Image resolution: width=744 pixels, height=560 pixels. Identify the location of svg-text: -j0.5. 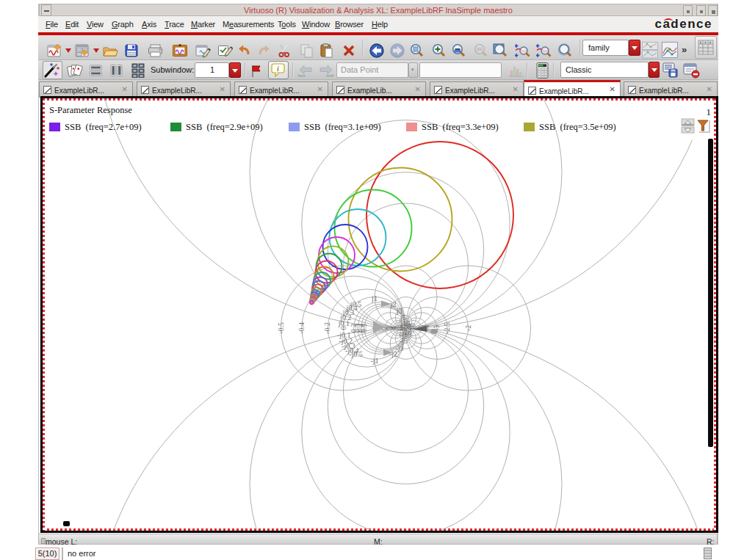
(355, 354).